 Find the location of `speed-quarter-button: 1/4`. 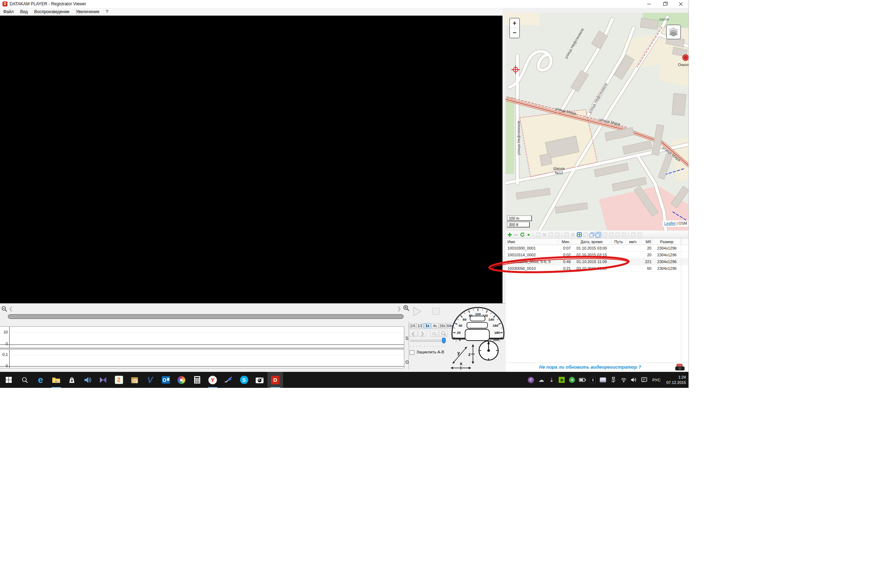

speed-quarter-button: 1/4 is located at coordinates (413, 326).